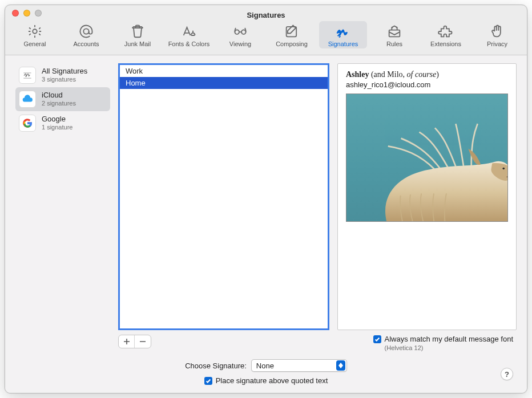 This screenshot has height=398, width=532. Describe the element at coordinates (449, 339) in the screenshot. I see `match-font-label: Always match my default message font` at that location.